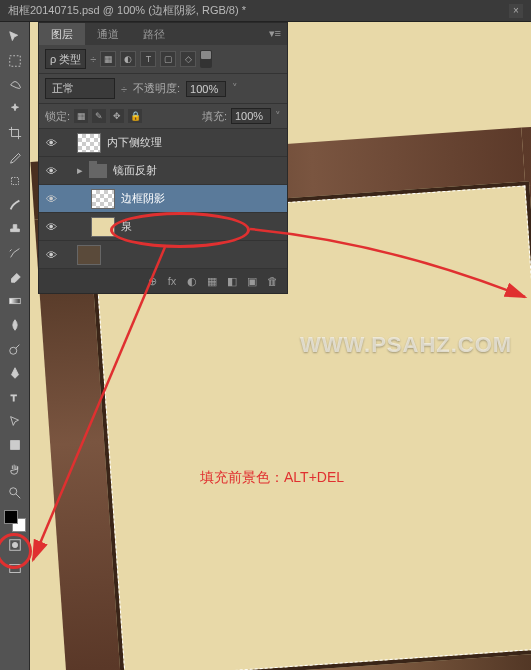 This screenshot has height=670, width=531. I want to click on screenmode-icon, so click(15, 569).